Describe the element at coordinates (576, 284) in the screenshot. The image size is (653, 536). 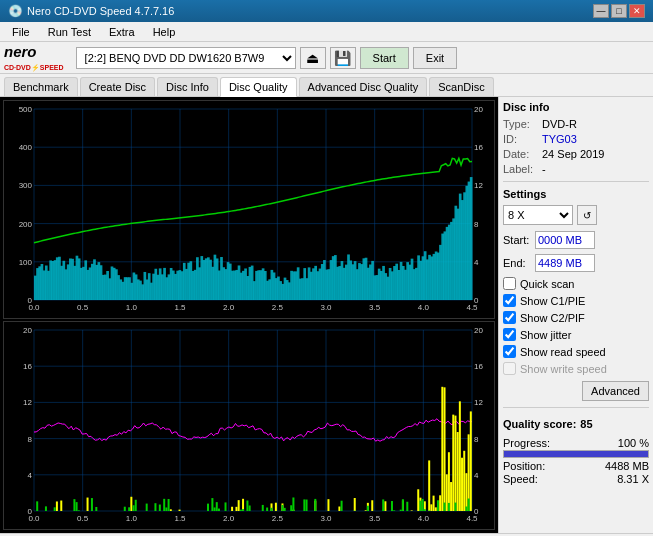
I see `quick-scan-row: Quick scan` at that location.